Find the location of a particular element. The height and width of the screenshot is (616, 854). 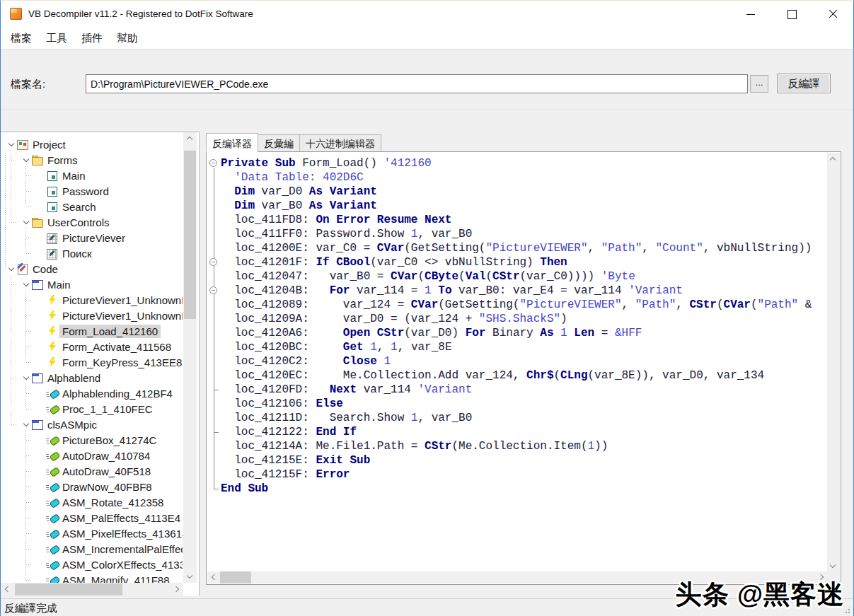

tree-item: UserControls is located at coordinates (92, 222).